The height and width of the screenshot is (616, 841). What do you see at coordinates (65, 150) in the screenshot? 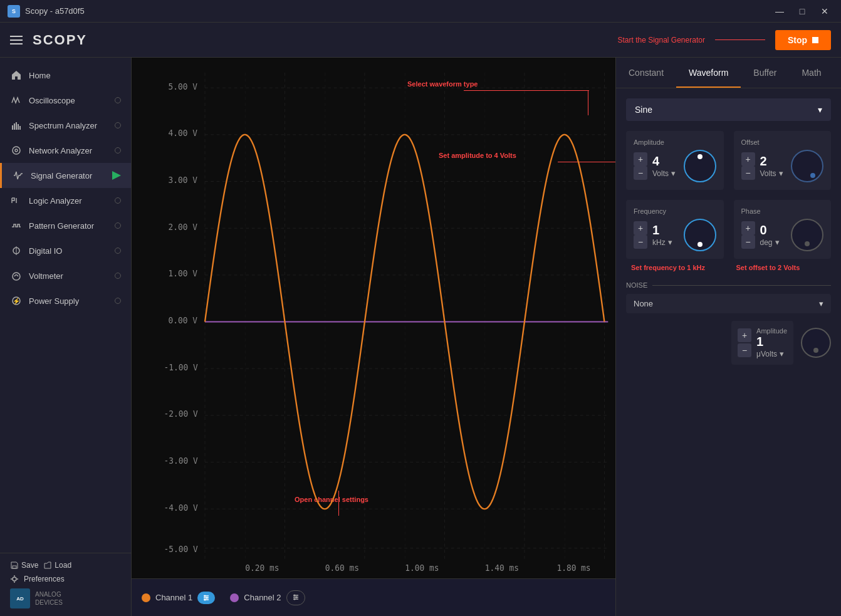
I see `sidebar-item-network: Network Analyzer` at bounding box center [65, 150].